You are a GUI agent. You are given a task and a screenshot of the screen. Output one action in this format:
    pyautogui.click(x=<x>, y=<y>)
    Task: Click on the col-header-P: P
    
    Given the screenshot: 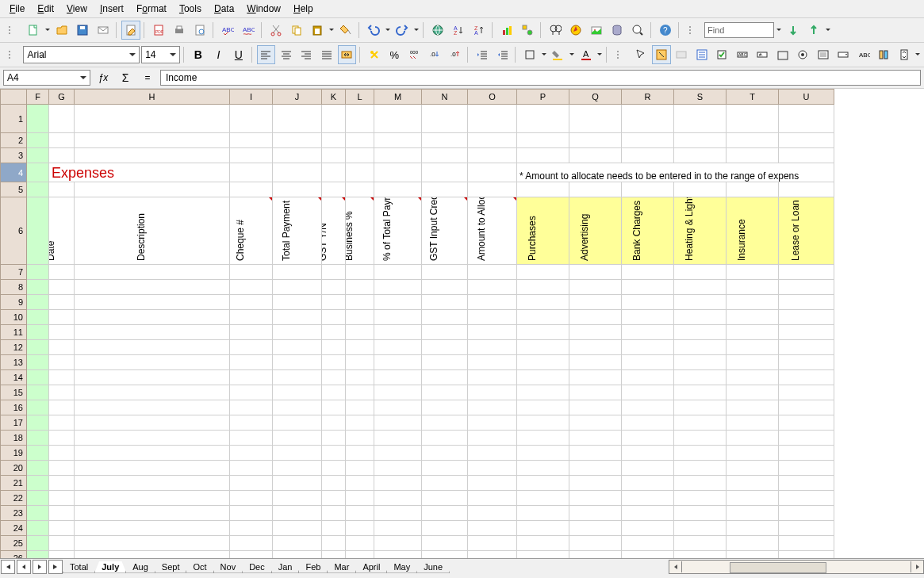 What is the action you would take?
    pyautogui.click(x=543, y=97)
    